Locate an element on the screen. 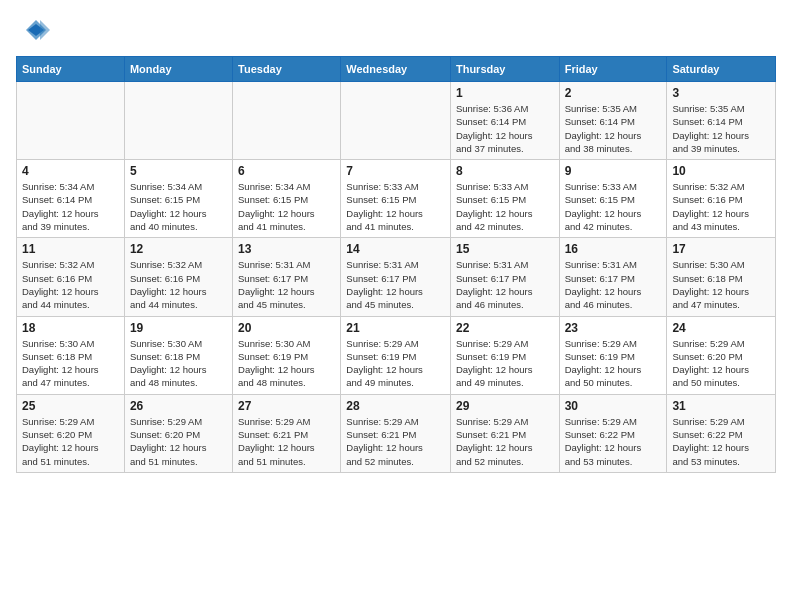 The width and height of the screenshot is (792, 612). day-number: 31 is located at coordinates (721, 406).